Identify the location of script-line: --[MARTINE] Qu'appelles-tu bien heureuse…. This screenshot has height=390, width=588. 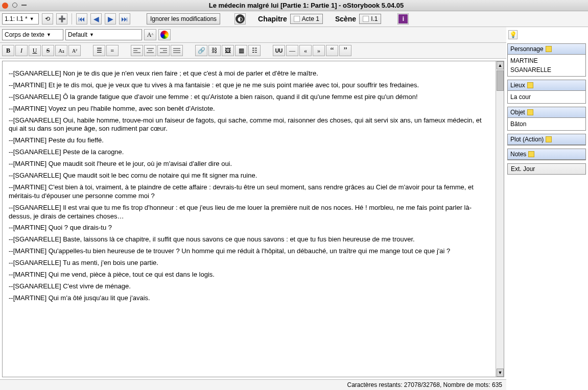
(249, 251).